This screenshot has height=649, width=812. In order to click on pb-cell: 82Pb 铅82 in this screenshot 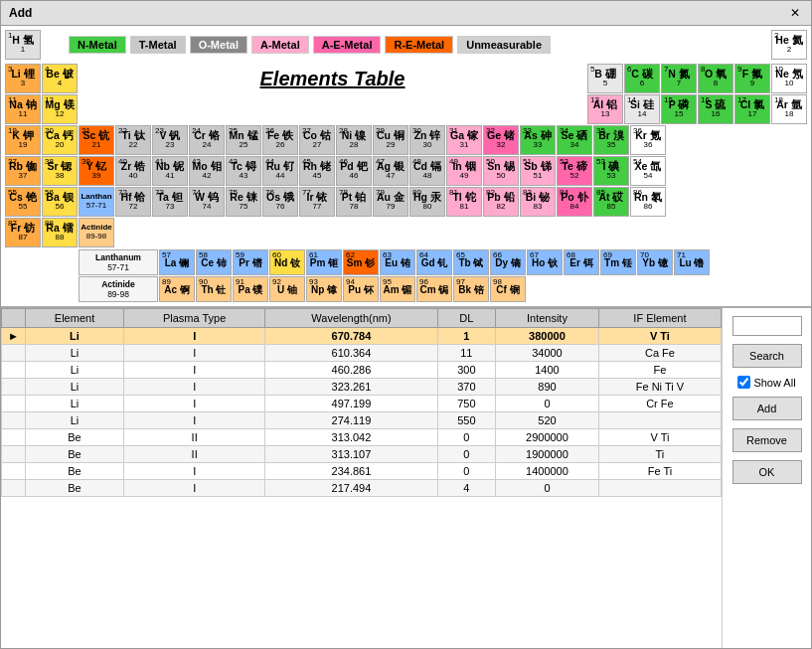, I will do `click(501, 202)`.